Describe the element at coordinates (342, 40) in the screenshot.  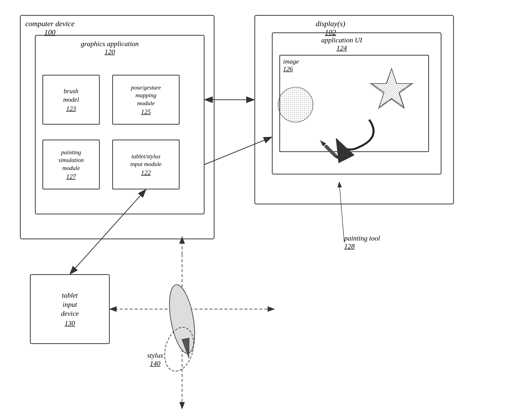
I see `app-ui-title: application UI` at that location.